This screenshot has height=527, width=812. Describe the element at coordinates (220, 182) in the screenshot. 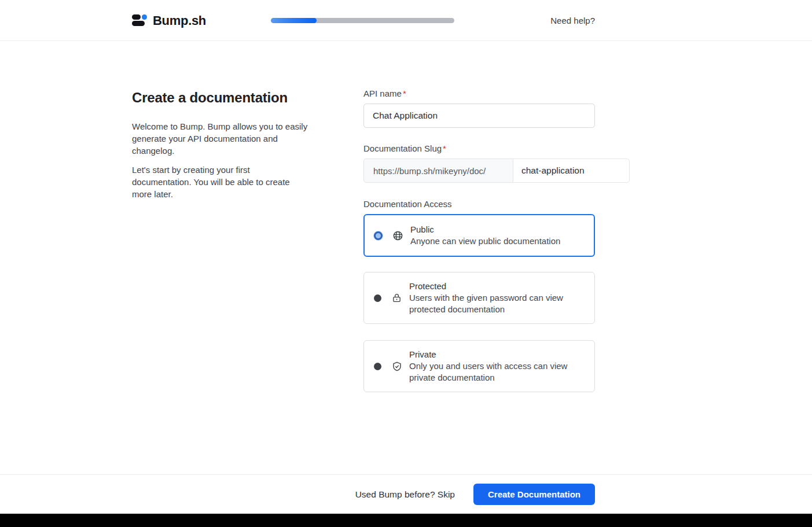

I see `intro-paragraph-2: Let's start by creating your first docum…` at that location.